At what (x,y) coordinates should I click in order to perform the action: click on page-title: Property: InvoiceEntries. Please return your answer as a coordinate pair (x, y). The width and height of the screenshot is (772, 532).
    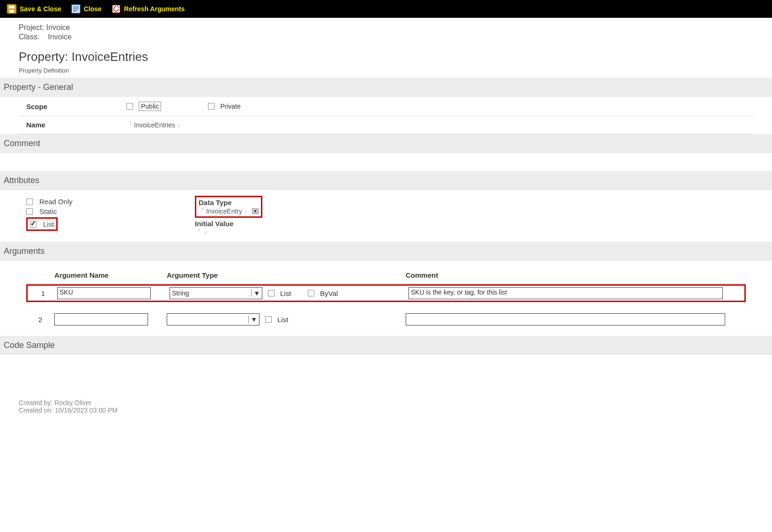
    Looking at the image, I should click on (386, 57).